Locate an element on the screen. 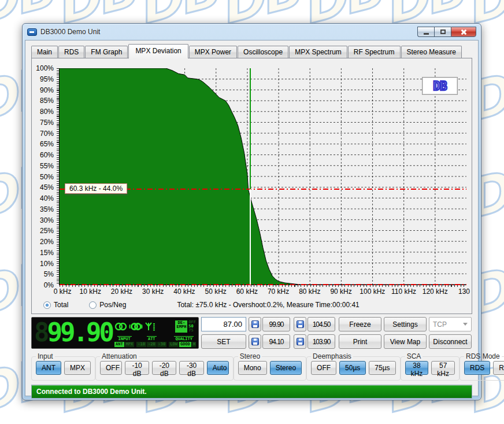 Image resolution: width=504 pixels, height=424 pixels. app-icon is located at coordinates (32, 32).